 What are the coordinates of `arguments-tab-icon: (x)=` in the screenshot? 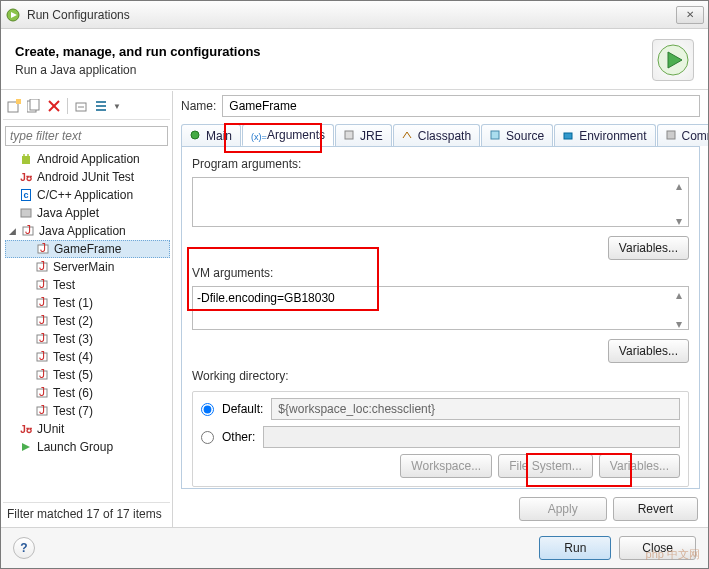 It's located at (257, 135).